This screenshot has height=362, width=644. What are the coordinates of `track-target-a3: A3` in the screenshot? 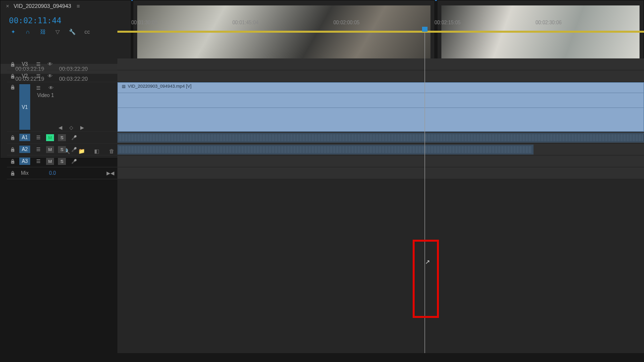 It's located at (25, 161).